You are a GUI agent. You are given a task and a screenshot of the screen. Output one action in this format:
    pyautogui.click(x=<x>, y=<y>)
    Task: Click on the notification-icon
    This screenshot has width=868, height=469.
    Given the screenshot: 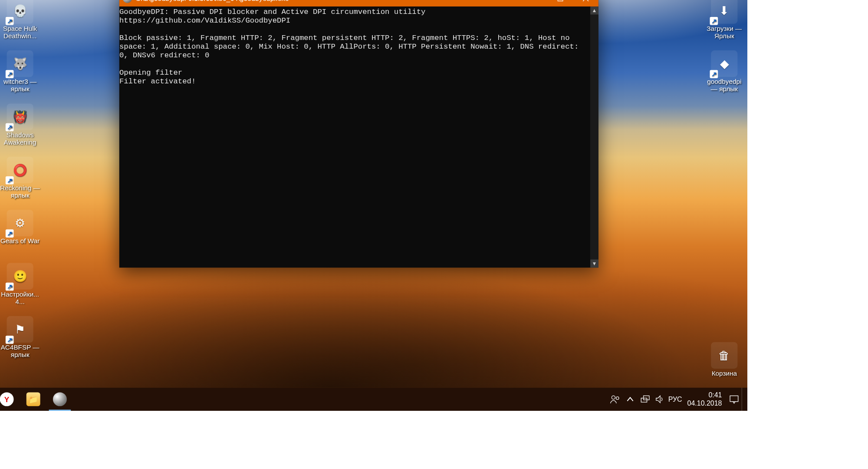 What is the action you would take?
    pyautogui.click(x=734, y=400)
    